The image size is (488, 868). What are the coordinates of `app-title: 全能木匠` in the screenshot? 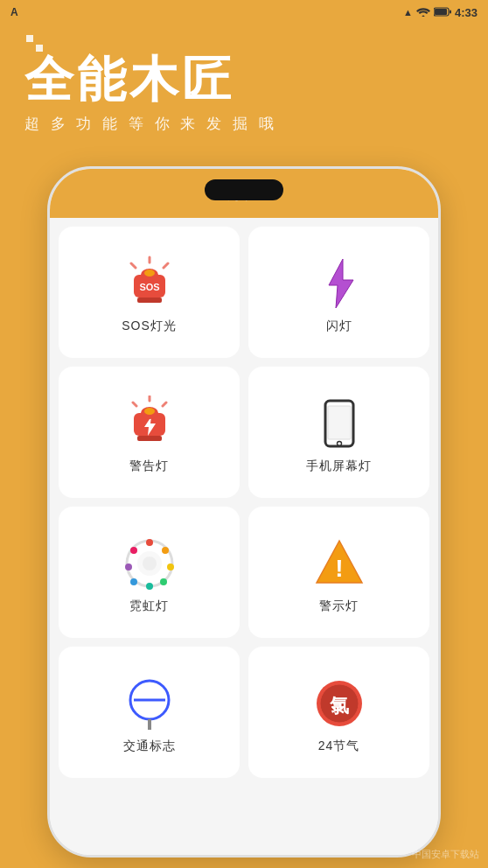 It's located at (129, 80).